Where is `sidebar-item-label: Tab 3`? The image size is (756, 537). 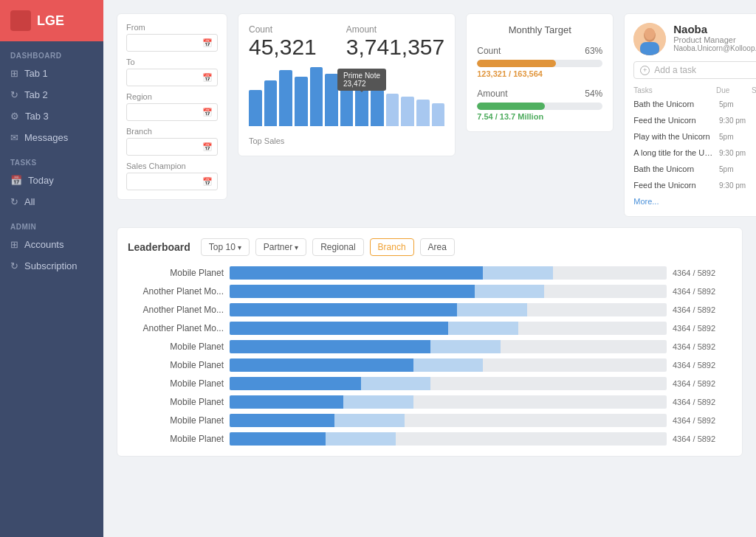 sidebar-item-label: Tab 3 is located at coordinates (37, 117).